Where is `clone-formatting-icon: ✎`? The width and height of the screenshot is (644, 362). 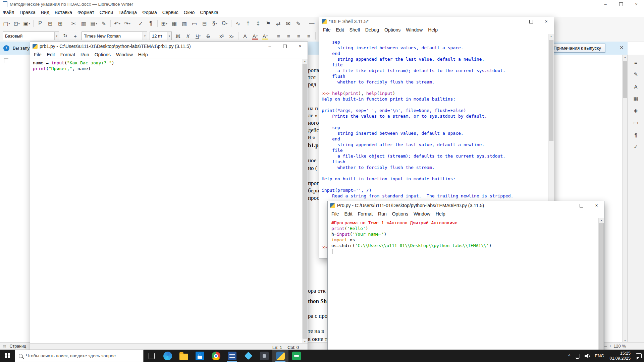
clone-formatting-icon: ✎ is located at coordinates (104, 23).